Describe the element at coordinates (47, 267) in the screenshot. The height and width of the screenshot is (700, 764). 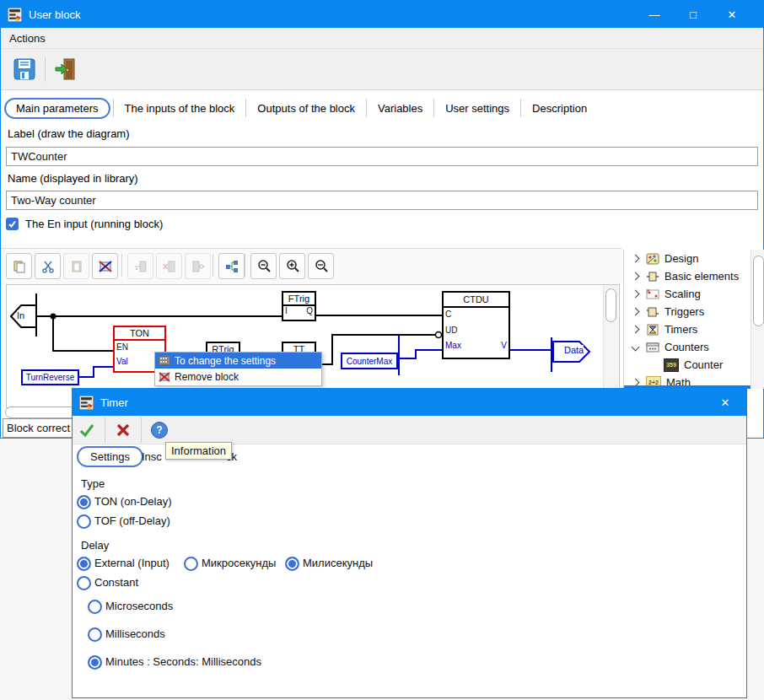
I see `cut-button` at that location.